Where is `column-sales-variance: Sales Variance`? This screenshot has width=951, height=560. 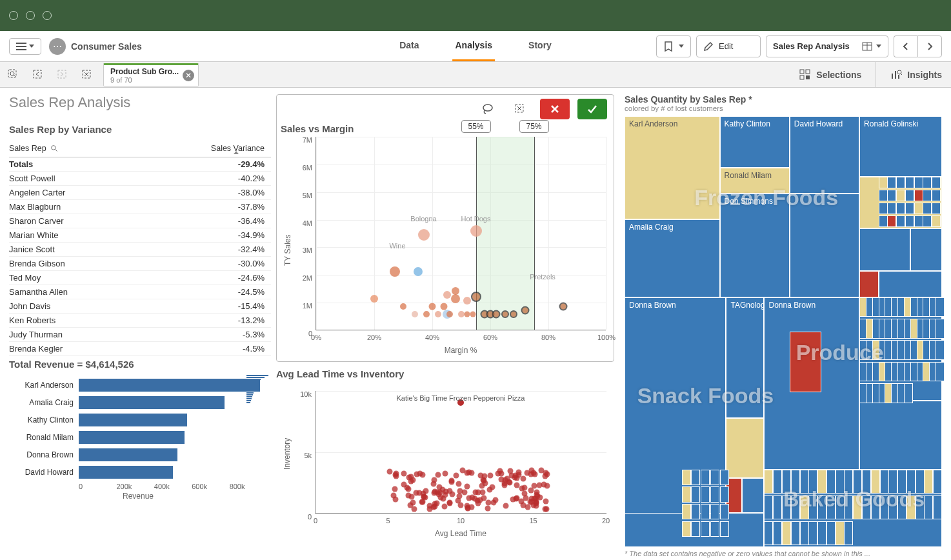
column-sales-variance: Sales Variance is located at coordinates (226, 148).